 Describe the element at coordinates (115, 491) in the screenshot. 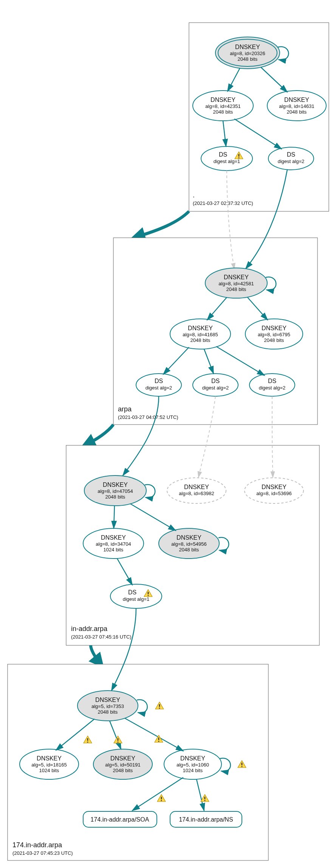

I see `node-in-ksk: DNSKEY alg=8, id=47054 2048 bits` at that location.